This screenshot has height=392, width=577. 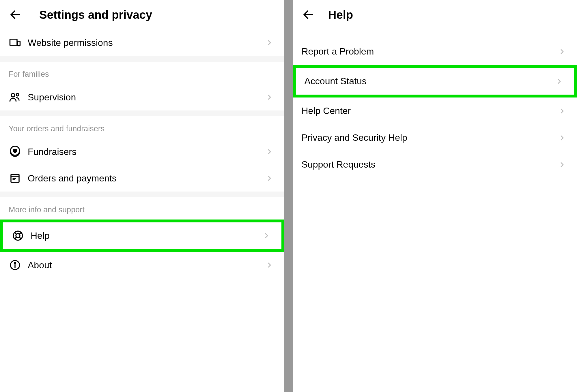 I want to click on row-account-status: Account Status, so click(x=435, y=81).